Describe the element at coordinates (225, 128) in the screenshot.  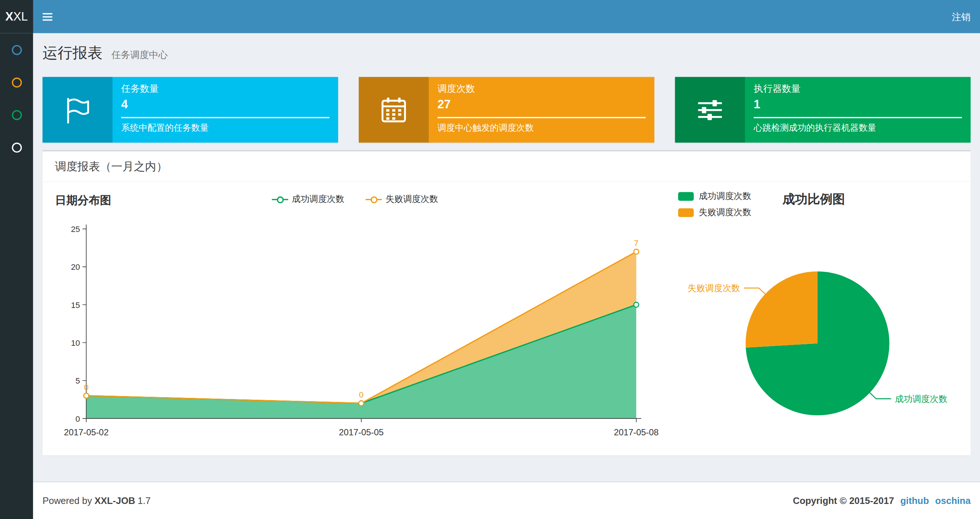
I see `info-box-description: 系统中配置的任务数量` at that location.